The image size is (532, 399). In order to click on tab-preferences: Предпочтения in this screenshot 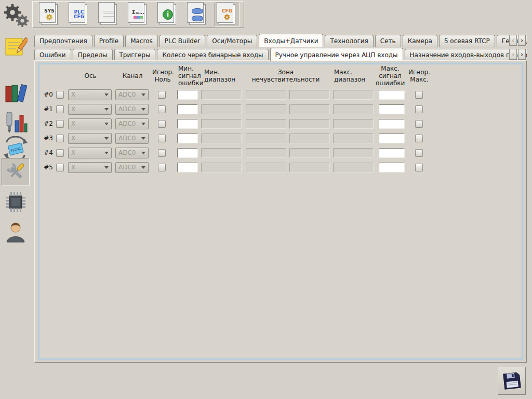, I will do `click(63, 41)`.